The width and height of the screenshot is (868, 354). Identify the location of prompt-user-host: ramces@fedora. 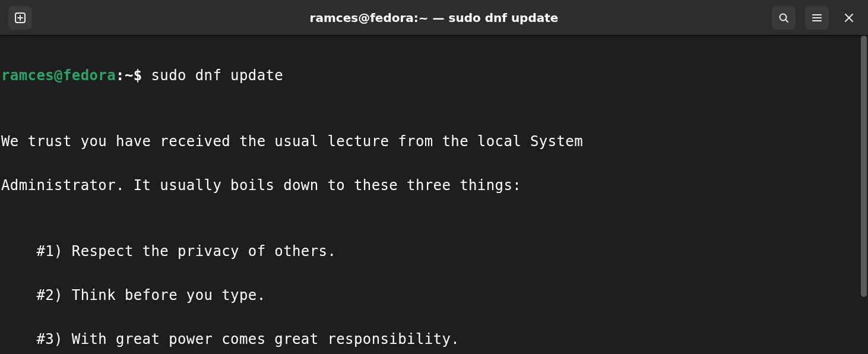
(58, 75).